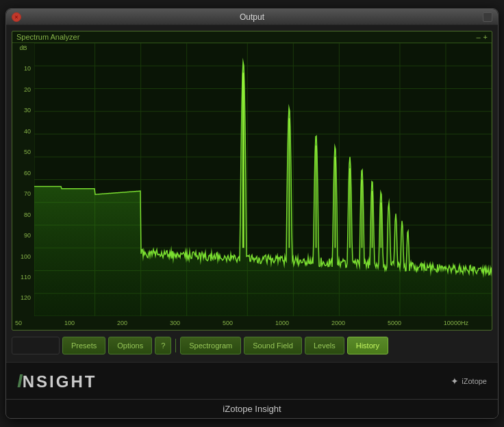  I want to click on y-label-70: 70, so click(23, 194).